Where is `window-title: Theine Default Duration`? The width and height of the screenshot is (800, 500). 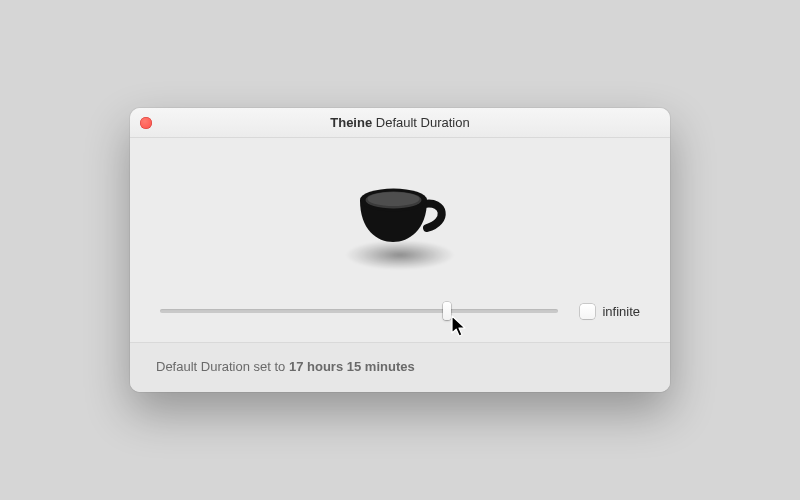
window-title: Theine Default Duration is located at coordinates (400, 122).